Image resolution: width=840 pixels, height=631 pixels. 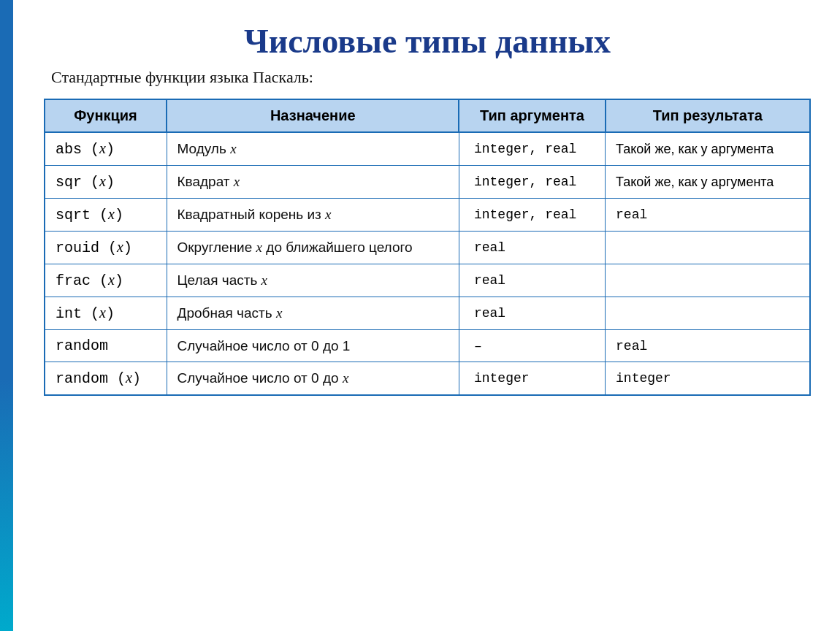 What do you see at coordinates (532, 115) in the screenshot?
I see `header-arg: Тип аргумента` at bounding box center [532, 115].